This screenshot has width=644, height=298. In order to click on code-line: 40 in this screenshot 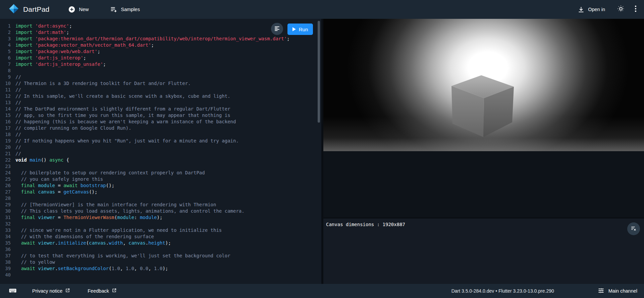, I will do `click(161, 275)`.